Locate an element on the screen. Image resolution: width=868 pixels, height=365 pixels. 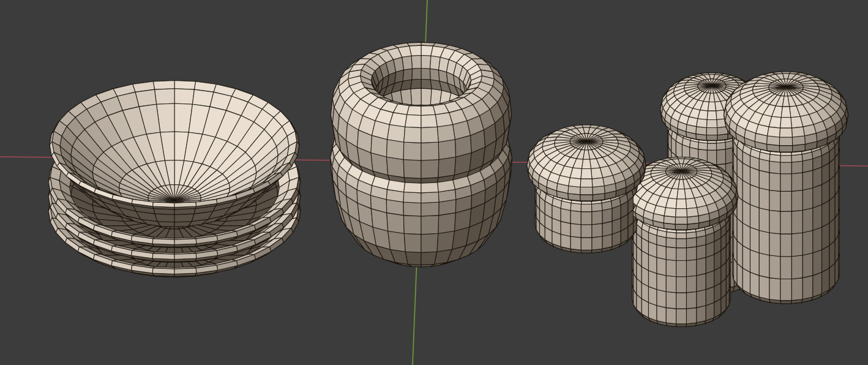
bowl-upper is located at coordinates (421, 118).